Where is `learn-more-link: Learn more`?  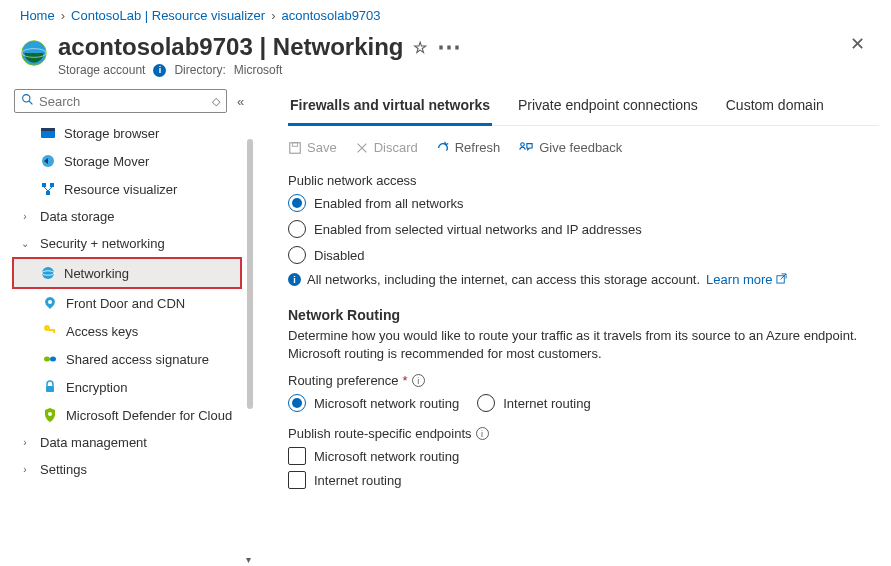
learn-more-link: Learn more is located at coordinates (746, 280).